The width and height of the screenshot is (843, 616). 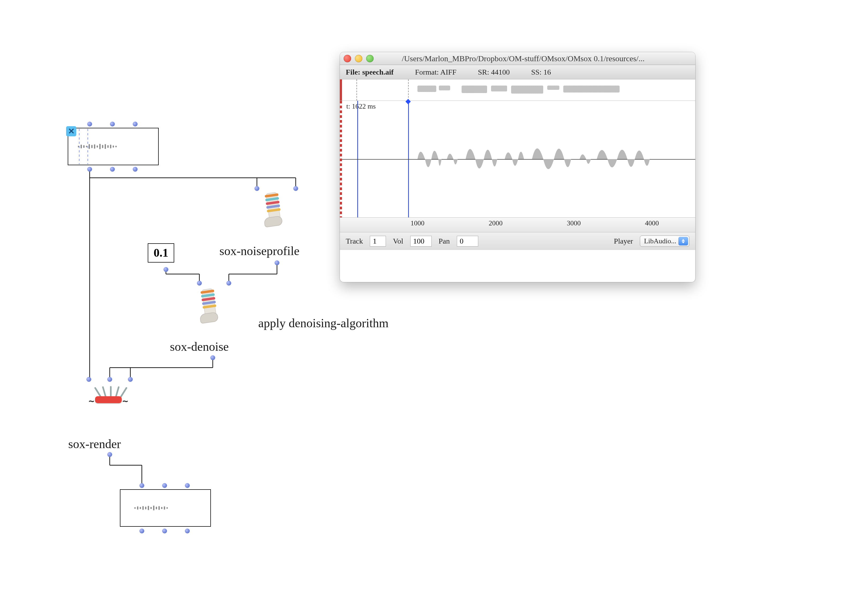 I want to click on ruler-tick: 1000, so click(x=417, y=223).